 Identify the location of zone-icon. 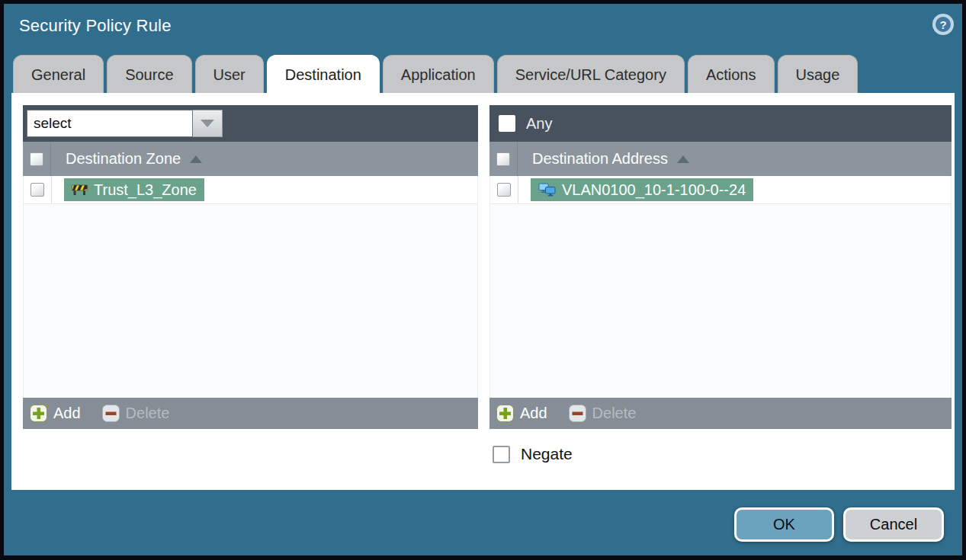
(79, 190).